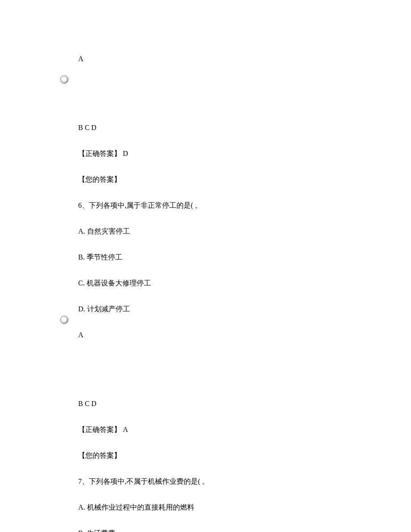  What do you see at coordinates (245, 154) in the screenshot?
I see `correct-answer: 【正确答案】 D` at bounding box center [245, 154].